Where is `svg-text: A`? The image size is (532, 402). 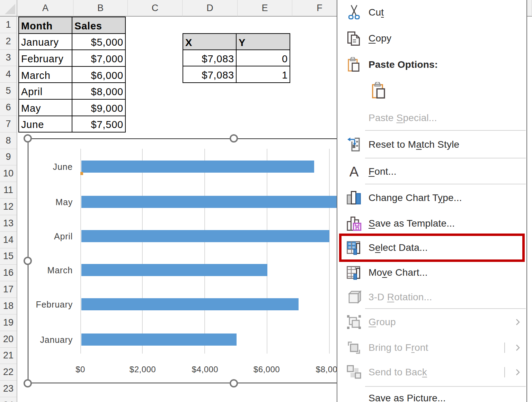 svg-text: A is located at coordinates (354, 172).